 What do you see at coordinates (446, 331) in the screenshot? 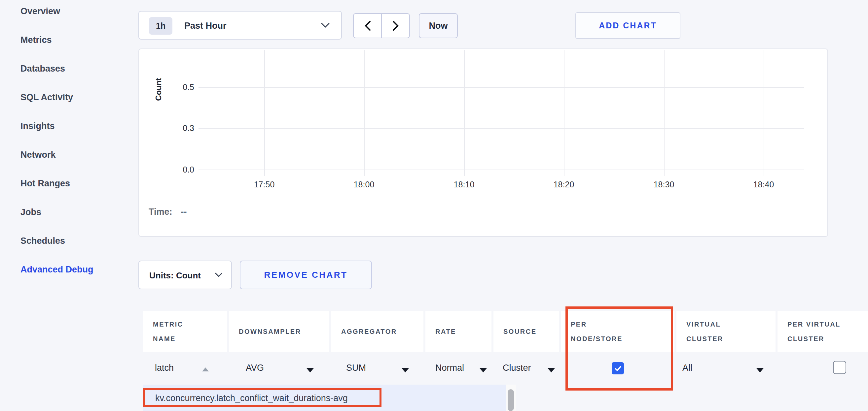
I see `header-label: RATE` at bounding box center [446, 331].